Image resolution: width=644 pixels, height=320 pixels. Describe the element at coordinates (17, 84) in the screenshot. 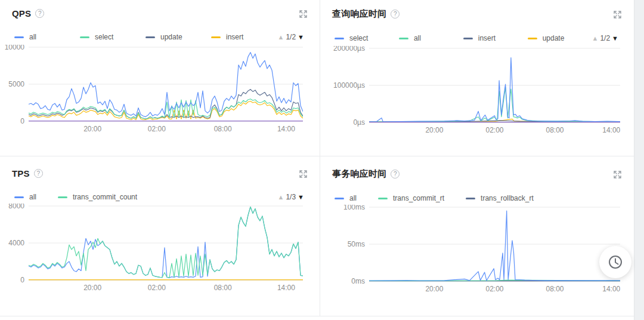

I see `y-axis-label: 5000` at that location.